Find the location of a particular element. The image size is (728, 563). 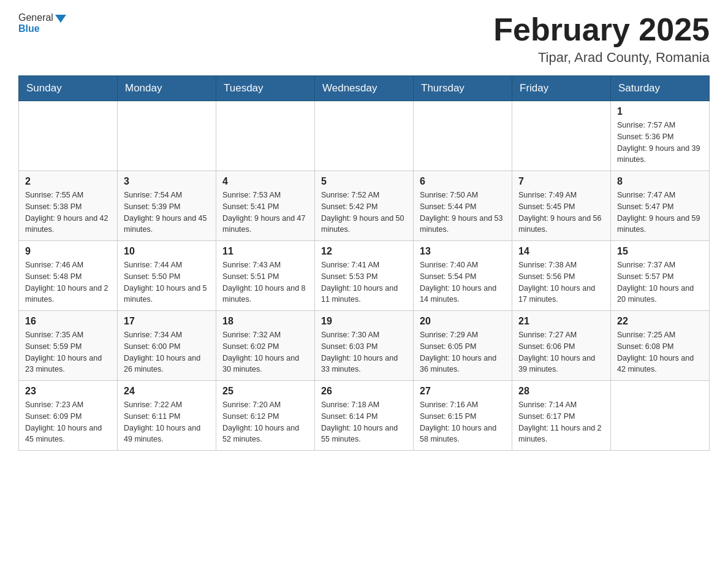

calendar-header: SundayMondayTuesdayWednesdayThursdayFrid… is located at coordinates (364, 88).